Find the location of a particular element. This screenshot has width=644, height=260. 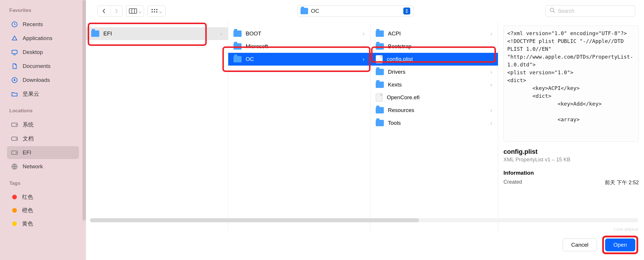

list-item: Microsoft › is located at coordinates (299, 46).